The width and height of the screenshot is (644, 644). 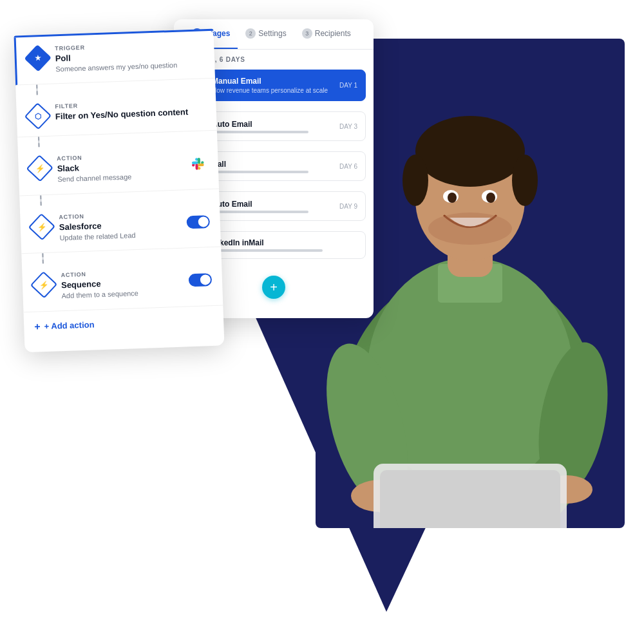 What do you see at coordinates (279, 243) in the screenshot?
I see `stage-5-name: LinkedIn inMail` at bounding box center [279, 243].